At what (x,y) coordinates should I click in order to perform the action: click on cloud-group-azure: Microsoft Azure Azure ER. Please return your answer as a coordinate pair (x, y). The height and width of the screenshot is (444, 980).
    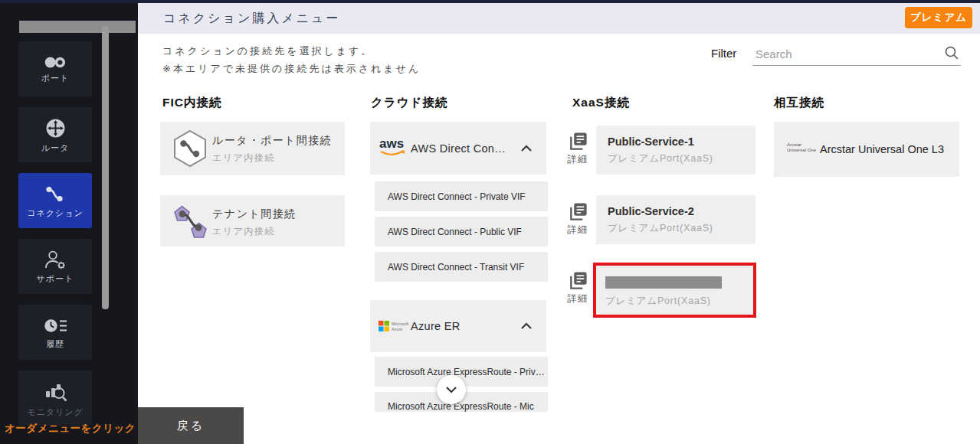
    Looking at the image, I should click on (458, 326).